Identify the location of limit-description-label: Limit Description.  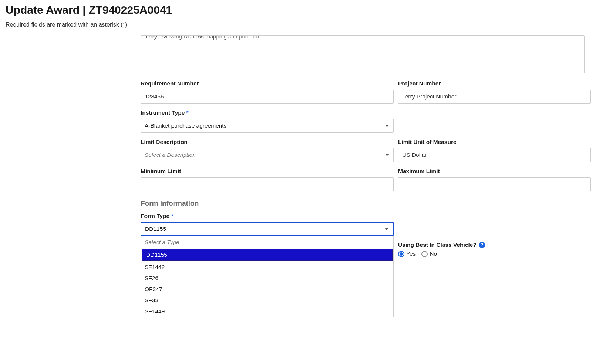
(267, 142).